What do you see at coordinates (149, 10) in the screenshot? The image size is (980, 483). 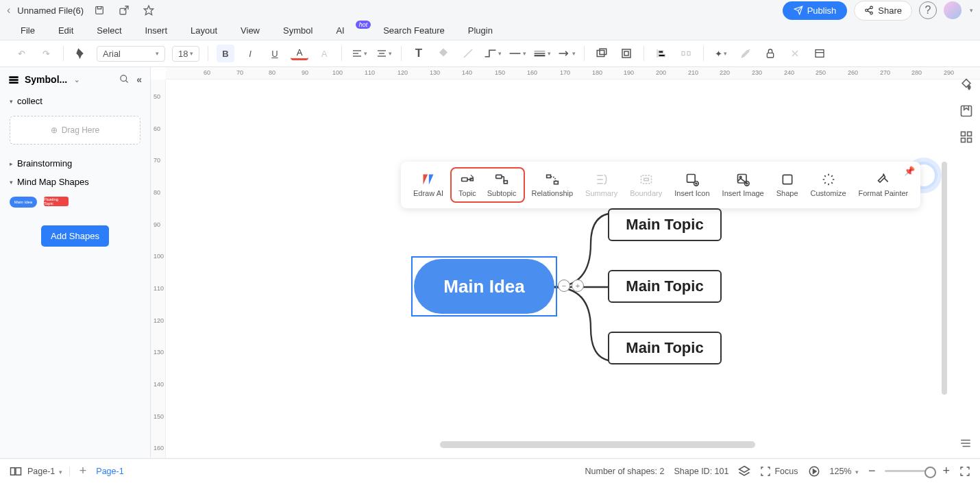 I see `star-icon` at bounding box center [149, 10].